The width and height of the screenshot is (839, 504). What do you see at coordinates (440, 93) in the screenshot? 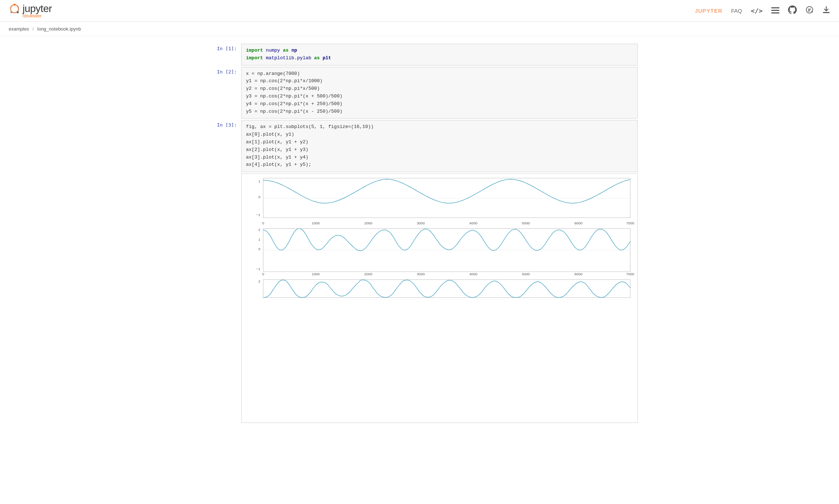
I see `cell-2-code: x = np.arange(7000) y1 = np.cos(2*np.pi*…` at bounding box center [440, 93].